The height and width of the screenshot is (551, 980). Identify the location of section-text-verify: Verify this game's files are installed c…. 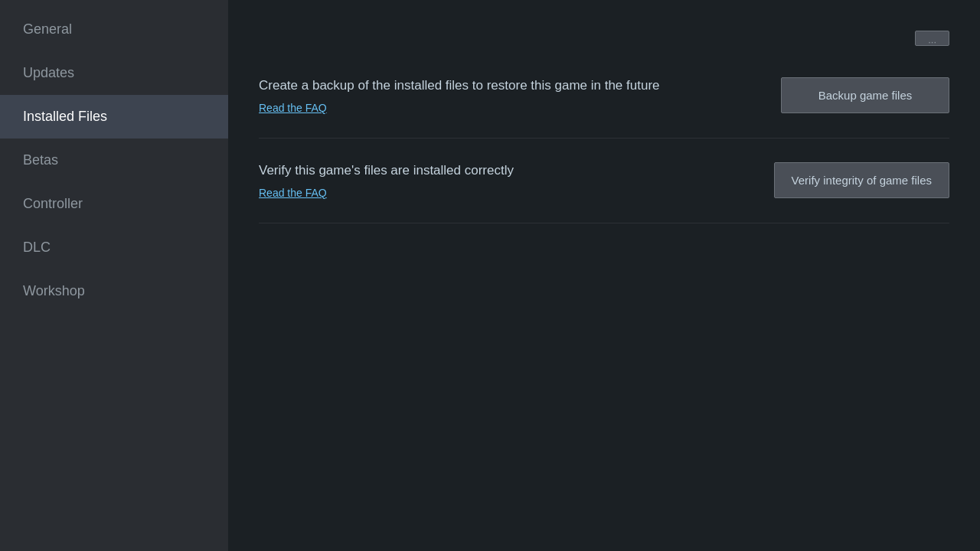
(516, 181).